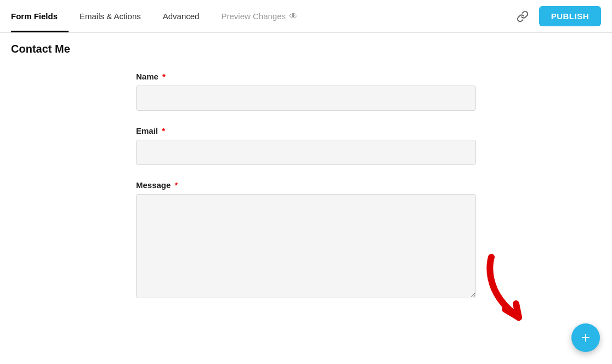  What do you see at coordinates (39, 16) in the screenshot?
I see `tab-form-fields: Form Fields` at bounding box center [39, 16].